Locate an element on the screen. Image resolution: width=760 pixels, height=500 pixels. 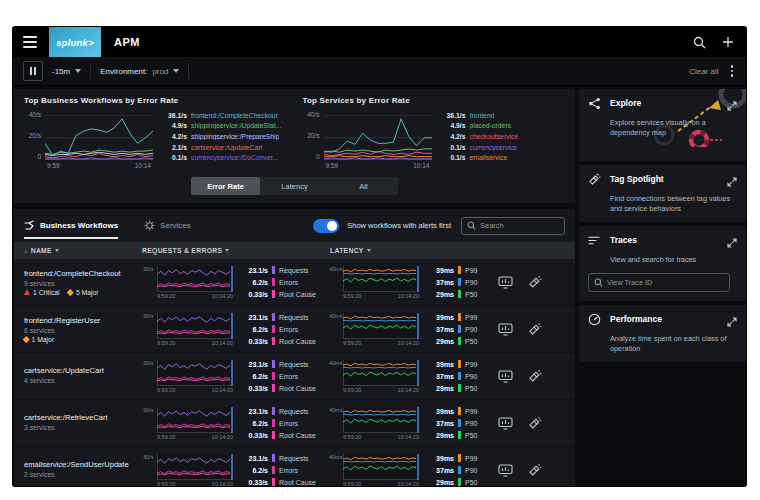
table-row: cartservice:/UpdateCart 4 services 30/s … is located at coordinates (294, 376).